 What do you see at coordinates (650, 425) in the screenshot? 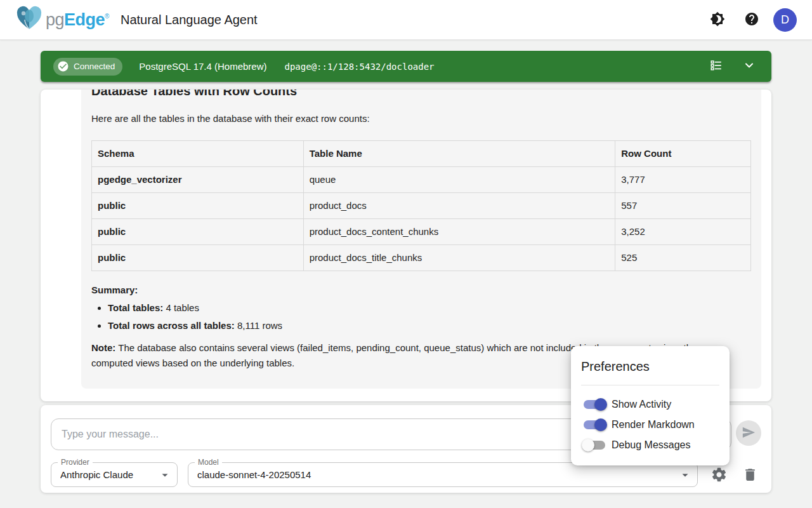
I see `preference-render-markdown: Render Markdown` at bounding box center [650, 425].